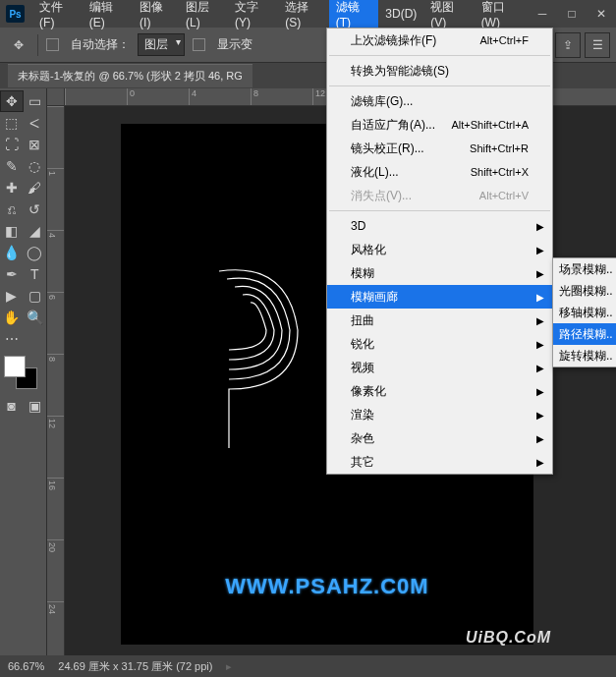 The height and width of the screenshot is (677, 616). Describe the element at coordinates (56, 381) in the screenshot. I see `ruler-vertical: 14681216202428` at that location.